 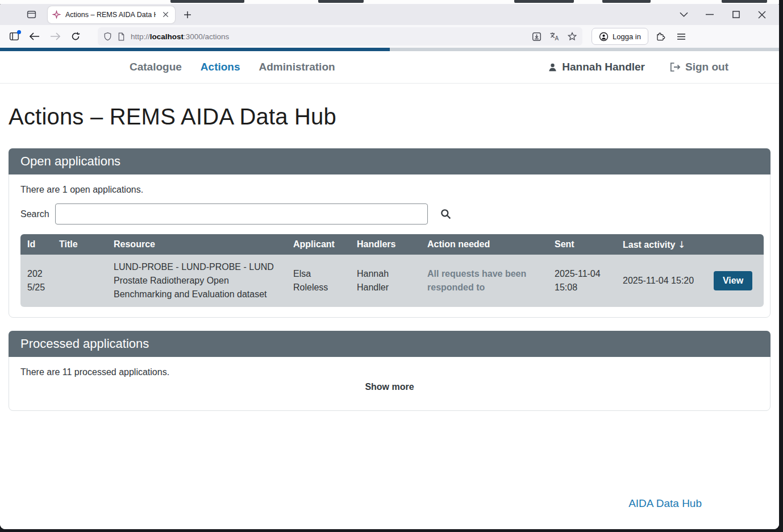 What do you see at coordinates (675, 67) in the screenshot?
I see `sign-out-icon` at bounding box center [675, 67].